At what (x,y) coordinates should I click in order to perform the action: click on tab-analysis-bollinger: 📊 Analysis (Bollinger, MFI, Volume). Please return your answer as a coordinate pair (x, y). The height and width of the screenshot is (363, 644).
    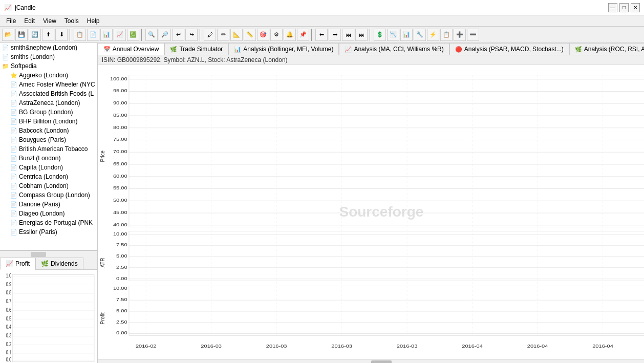
    Looking at the image, I should click on (284, 49).